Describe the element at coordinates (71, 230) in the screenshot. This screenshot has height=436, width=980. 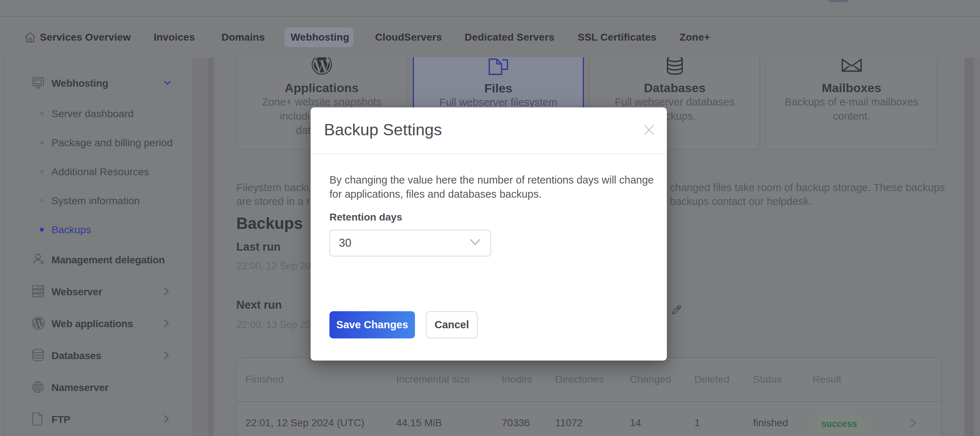
I see `sidebar-item-backups: Backups` at that location.